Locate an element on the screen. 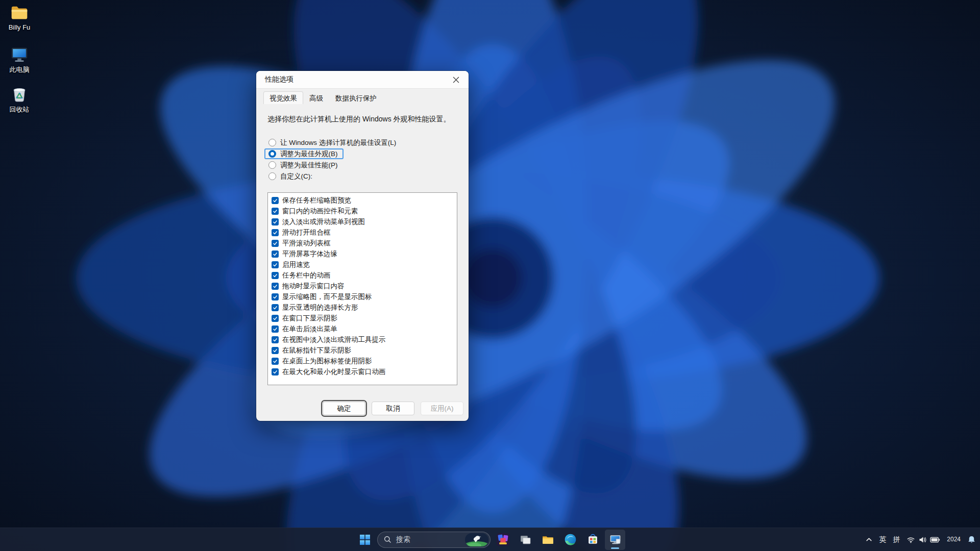 This screenshot has height=551, width=980. ok-button: 确定 is located at coordinates (344, 408).